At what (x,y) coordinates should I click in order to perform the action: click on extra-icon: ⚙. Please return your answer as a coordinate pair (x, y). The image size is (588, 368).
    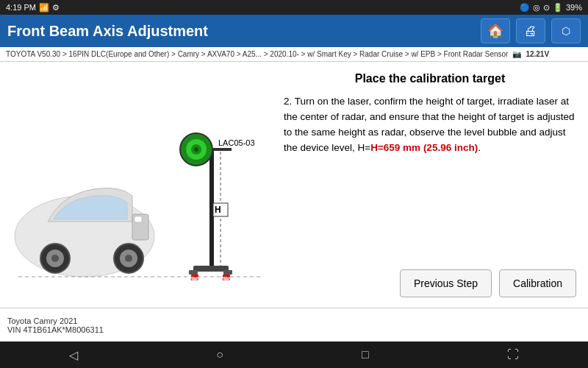
    Looking at the image, I should click on (56, 7).